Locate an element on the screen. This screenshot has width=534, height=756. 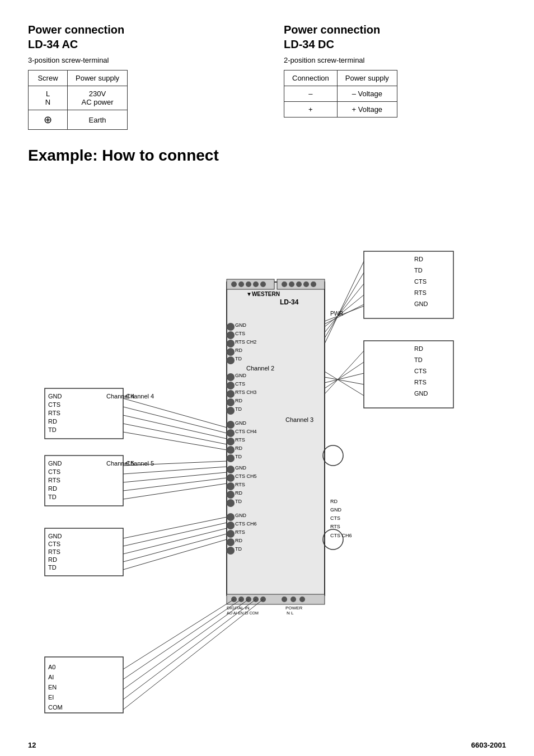
ac-row1-supply: 230VAC power is located at coordinates (97, 98).